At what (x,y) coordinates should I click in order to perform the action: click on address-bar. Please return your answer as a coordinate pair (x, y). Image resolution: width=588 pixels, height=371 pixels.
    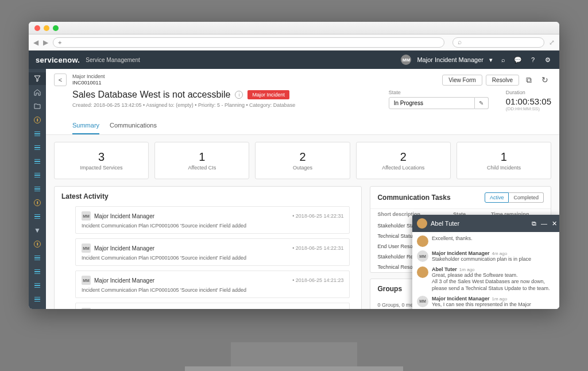
    Looking at the image, I should click on (249, 42).